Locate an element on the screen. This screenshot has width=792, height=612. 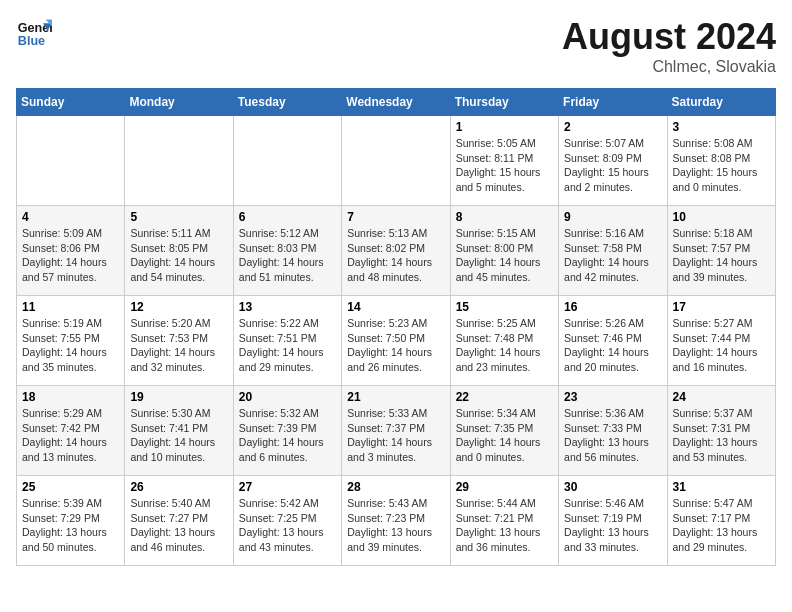
day-info: Sunrise: 5:09 AMSunset: 8:06 PMDaylight:… is located at coordinates (70, 256).